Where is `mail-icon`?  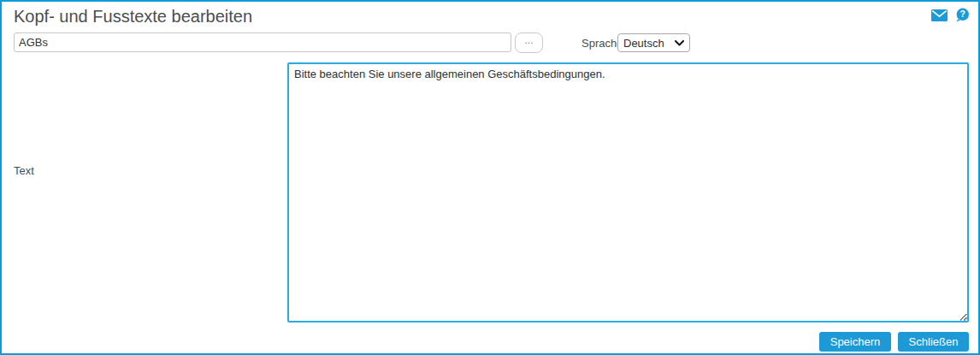 mail-icon is located at coordinates (939, 15).